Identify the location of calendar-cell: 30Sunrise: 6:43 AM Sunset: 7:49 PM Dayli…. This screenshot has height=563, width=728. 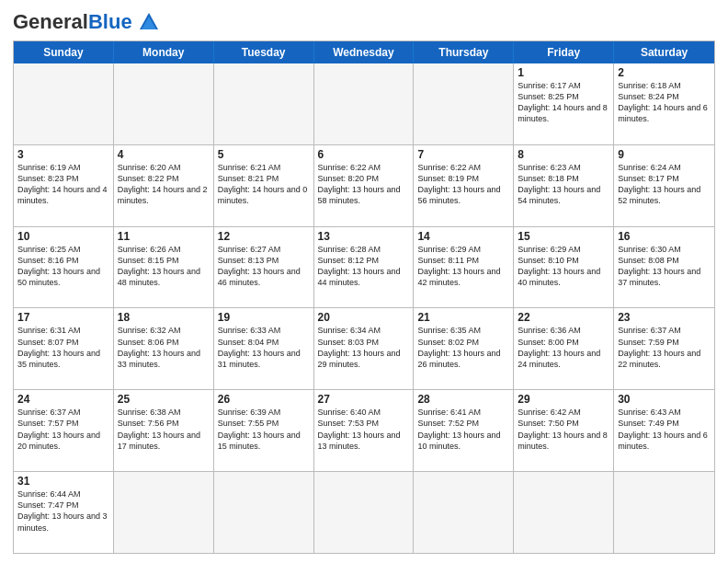
(664, 431).